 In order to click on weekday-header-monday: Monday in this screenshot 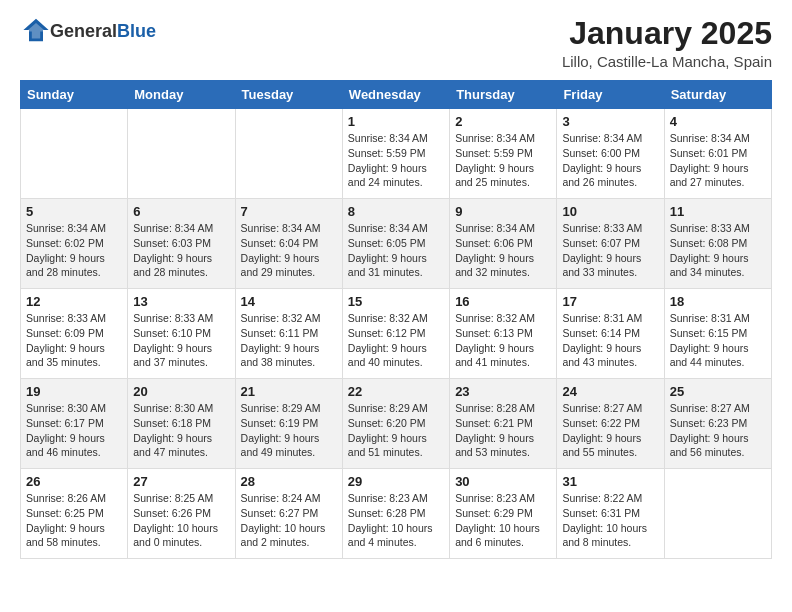, I will do `click(182, 95)`.